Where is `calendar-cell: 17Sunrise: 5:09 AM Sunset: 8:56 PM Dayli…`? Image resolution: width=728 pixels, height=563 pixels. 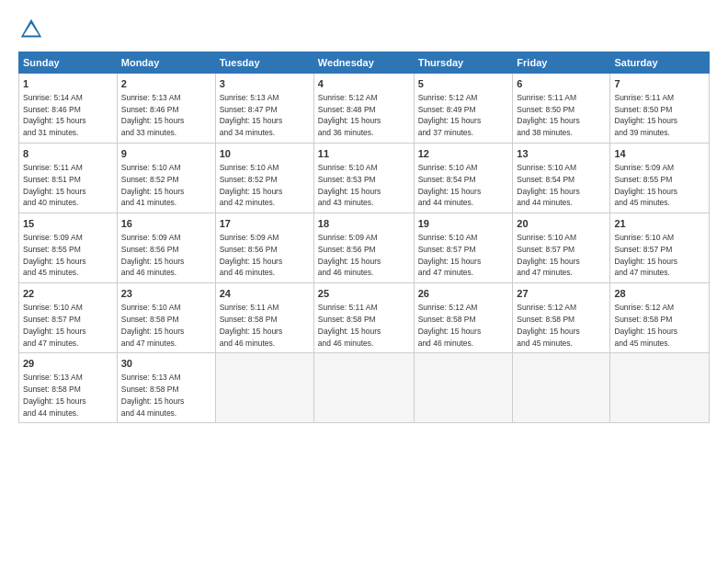 calendar-cell: 17Sunrise: 5:09 AM Sunset: 8:56 PM Dayli… is located at coordinates (265, 248).